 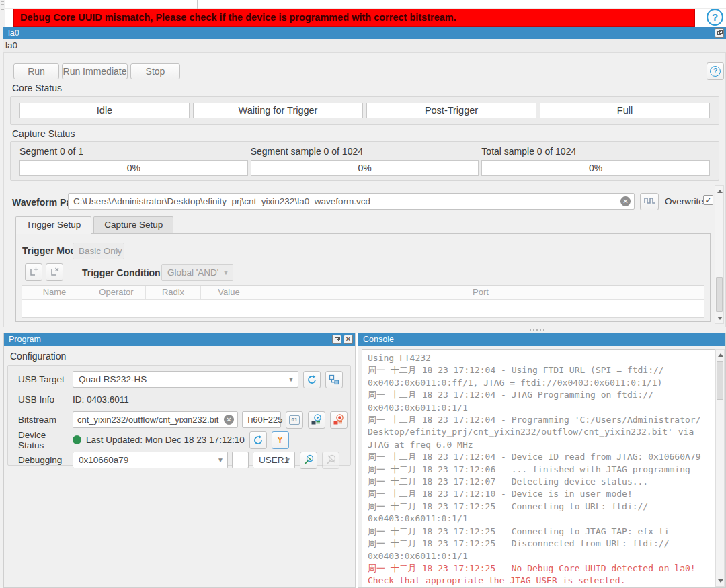 I want to click on core-status-label: Core Status, so click(x=37, y=88).